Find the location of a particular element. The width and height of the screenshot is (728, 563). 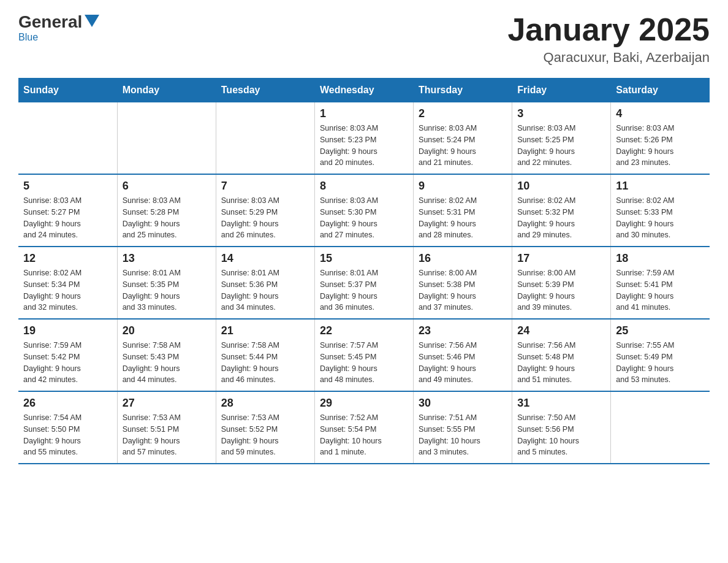

day-info: Sunrise: 8:01 AM Sunset: 5:36 PM Dayligh… is located at coordinates (265, 291).